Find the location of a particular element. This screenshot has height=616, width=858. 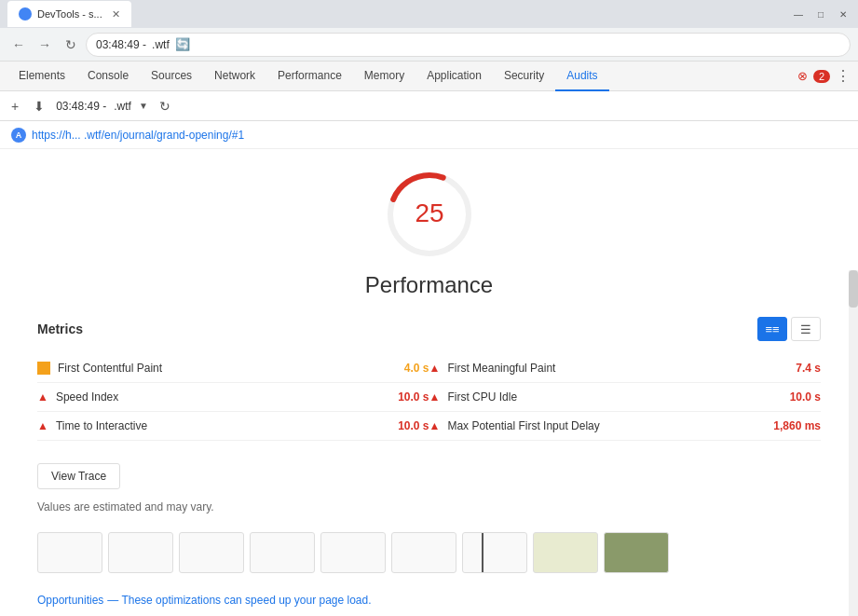

filmstrip is located at coordinates (429, 553).